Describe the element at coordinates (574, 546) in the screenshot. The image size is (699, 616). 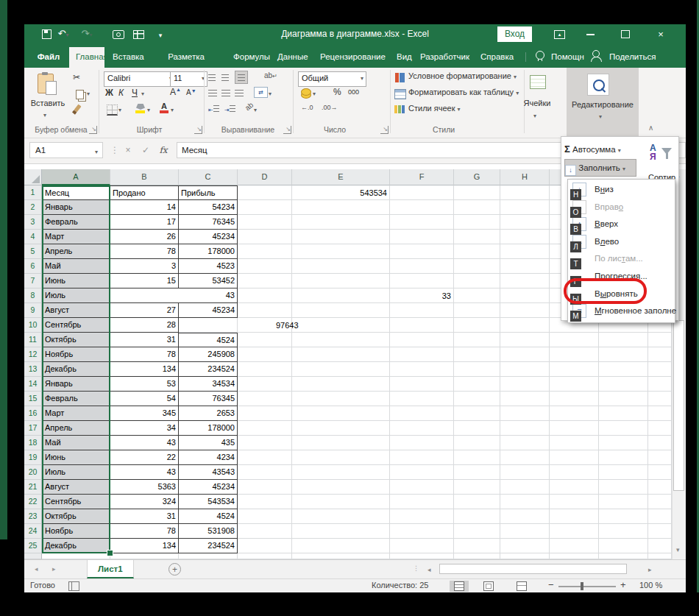
I see `cell-I25` at that location.